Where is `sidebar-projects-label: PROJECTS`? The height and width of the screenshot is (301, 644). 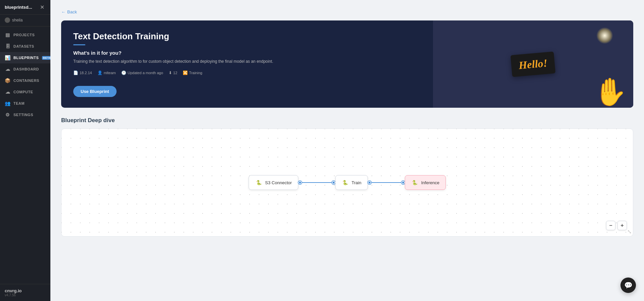
sidebar-projects-label: PROJECTS is located at coordinates (24, 35).